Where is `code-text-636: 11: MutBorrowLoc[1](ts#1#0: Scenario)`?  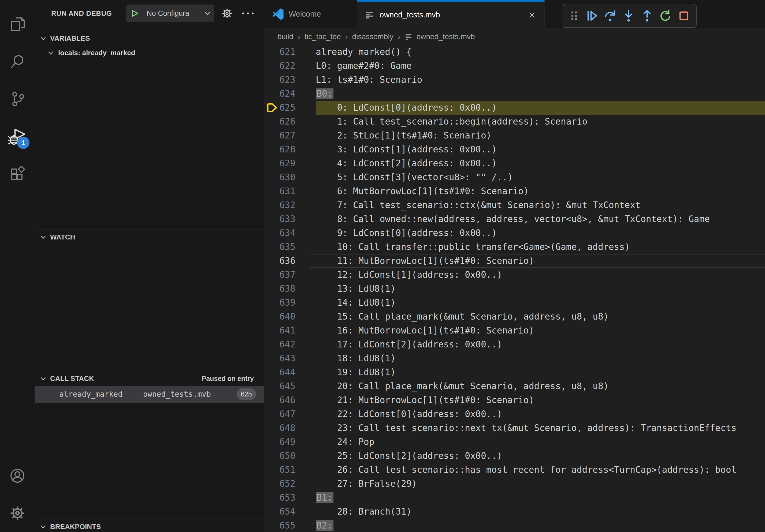
code-text-636: 11: MutBorrowLoc[1](ts#1#0: Scenario) is located at coordinates (425, 261).